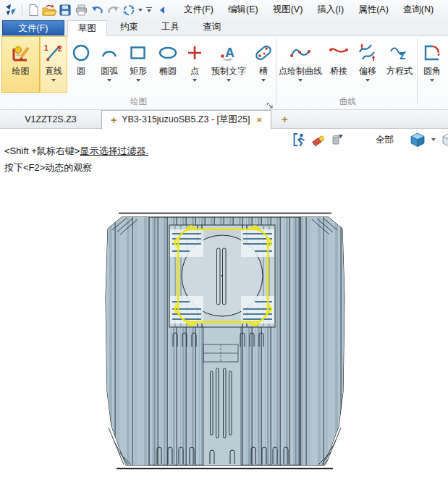 The height and width of the screenshot is (495, 448). Describe the element at coordinates (373, 10) in the screenshot. I see `menu-attribute: 属性(A)` at that location.